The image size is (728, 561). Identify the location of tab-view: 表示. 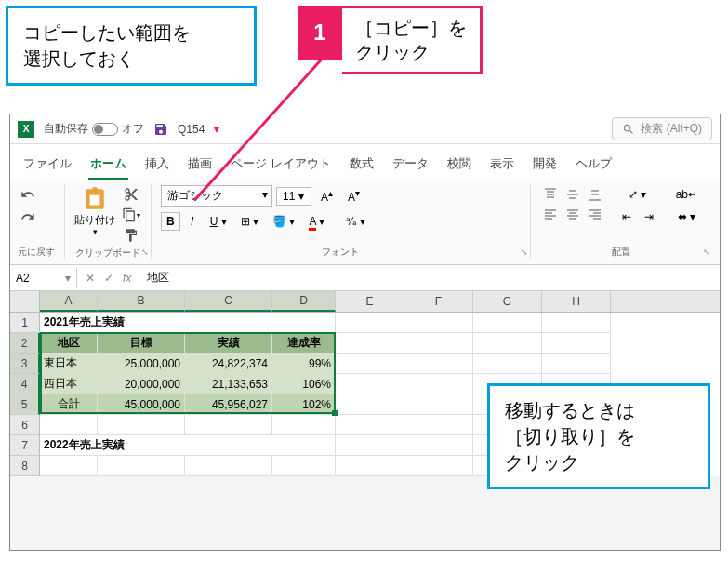
(502, 166).